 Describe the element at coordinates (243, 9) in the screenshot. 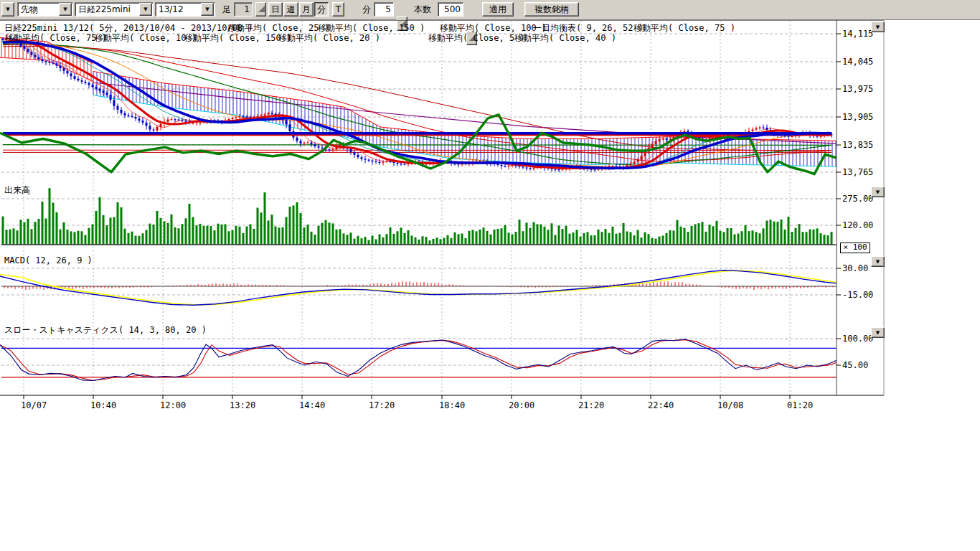

I see `bar-count-field: 1` at that location.